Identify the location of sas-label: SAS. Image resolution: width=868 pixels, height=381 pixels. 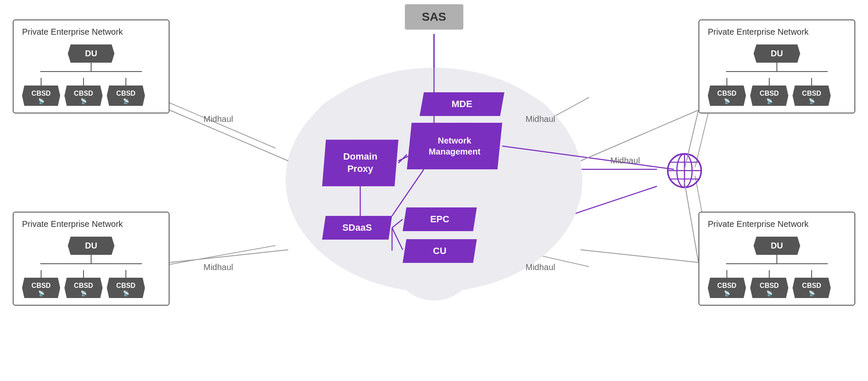
(434, 17).